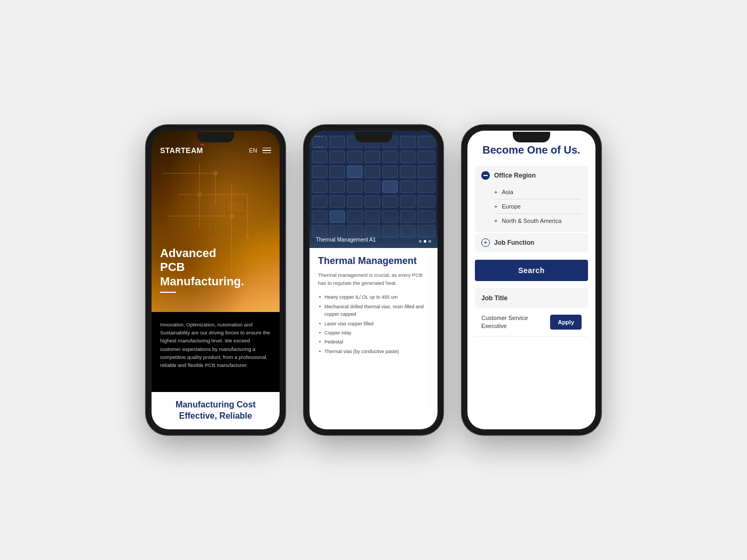 This screenshot has height=560, width=747. Describe the element at coordinates (531, 209) in the screenshot. I see `region-items: + Asia + Europe + North & South America` at that location.